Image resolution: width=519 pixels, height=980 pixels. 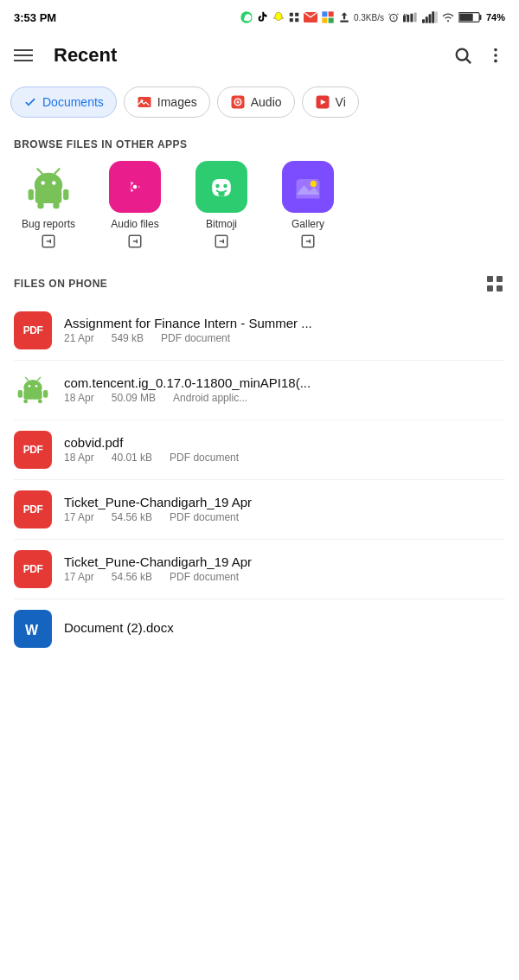 I want to click on app-bar-actions, so click(x=479, y=55).